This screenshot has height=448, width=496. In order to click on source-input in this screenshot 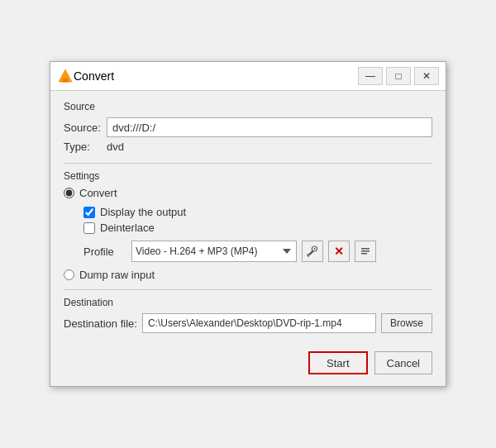, I will do `click(269, 127)`.